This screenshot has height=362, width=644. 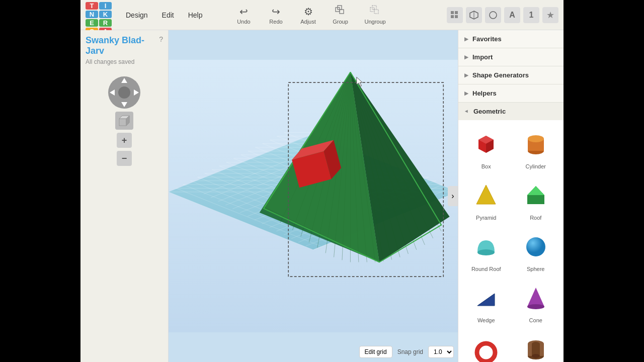 I want to click on toolbar: ↩ Undo ↪ Redo ⚙ Adjust Group U, so click(x=311, y=15).